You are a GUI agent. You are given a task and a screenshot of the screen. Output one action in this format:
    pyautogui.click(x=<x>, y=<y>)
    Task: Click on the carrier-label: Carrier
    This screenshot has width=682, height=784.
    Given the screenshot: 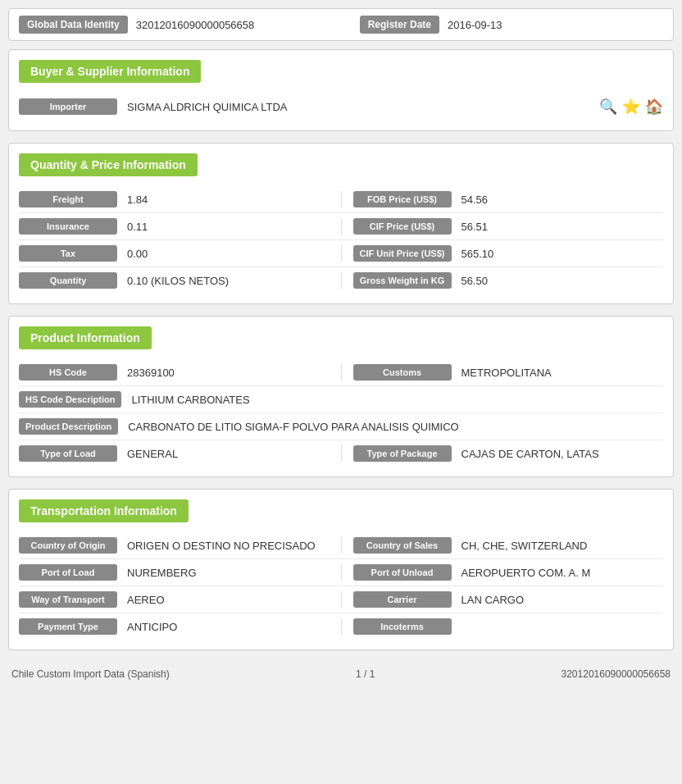 What is the action you would take?
    pyautogui.click(x=402, y=599)
    